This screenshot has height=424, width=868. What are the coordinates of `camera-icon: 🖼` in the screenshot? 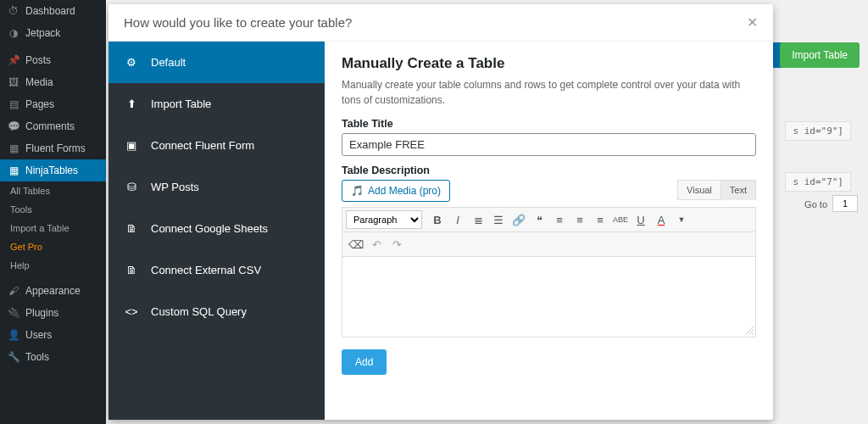 It's located at (14, 82).